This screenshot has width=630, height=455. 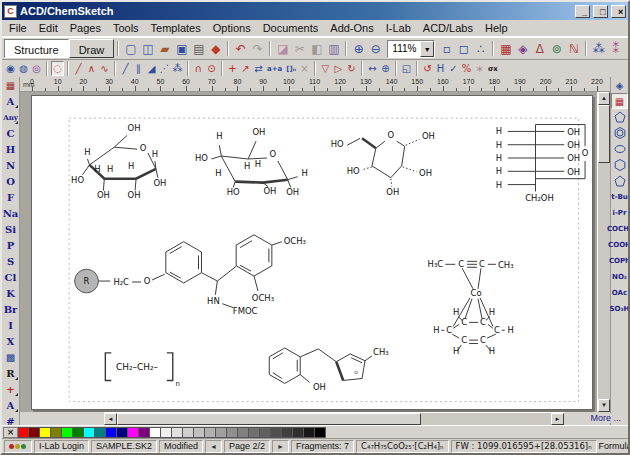 I want to click on element-button-x: X, so click(x=10, y=341).